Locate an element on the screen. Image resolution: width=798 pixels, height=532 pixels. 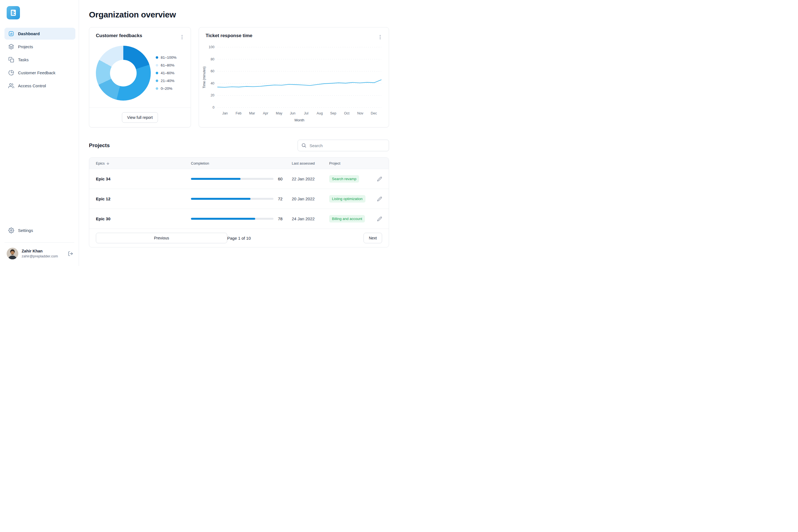
bar-chart-icon is located at coordinates (11, 34).